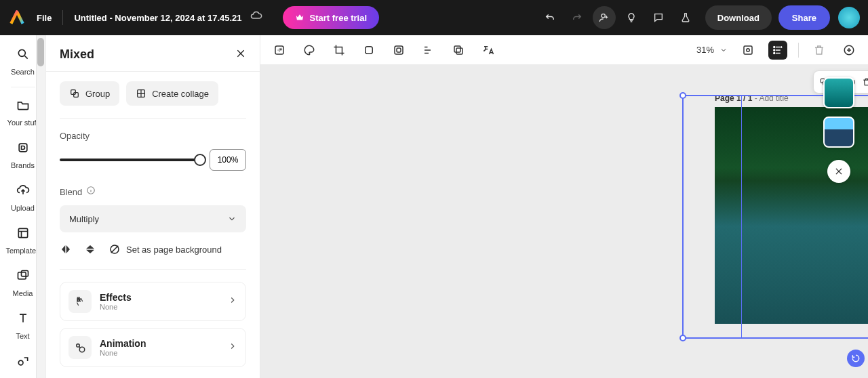 Image resolution: width=868 pixels, height=378 pixels. What do you see at coordinates (115, 249) in the screenshot?
I see `background-icon` at bounding box center [115, 249].